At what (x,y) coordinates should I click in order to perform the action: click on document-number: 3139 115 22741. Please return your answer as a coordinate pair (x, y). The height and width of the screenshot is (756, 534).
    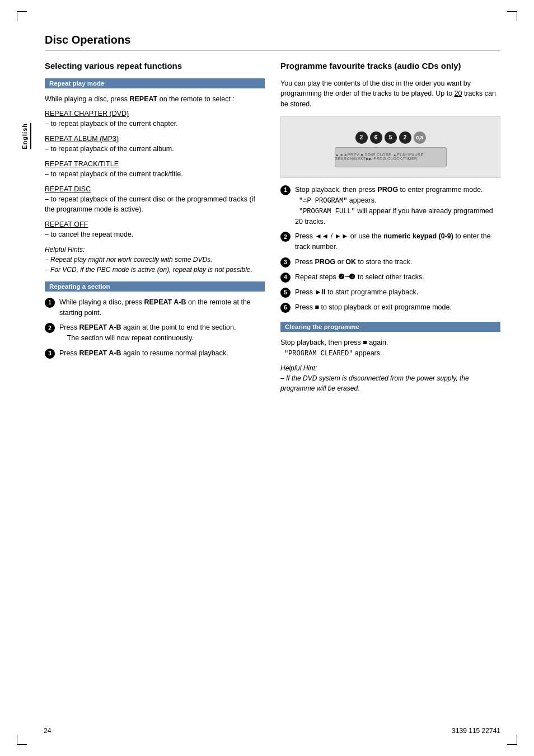
    Looking at the image, I should click on (476, 731).